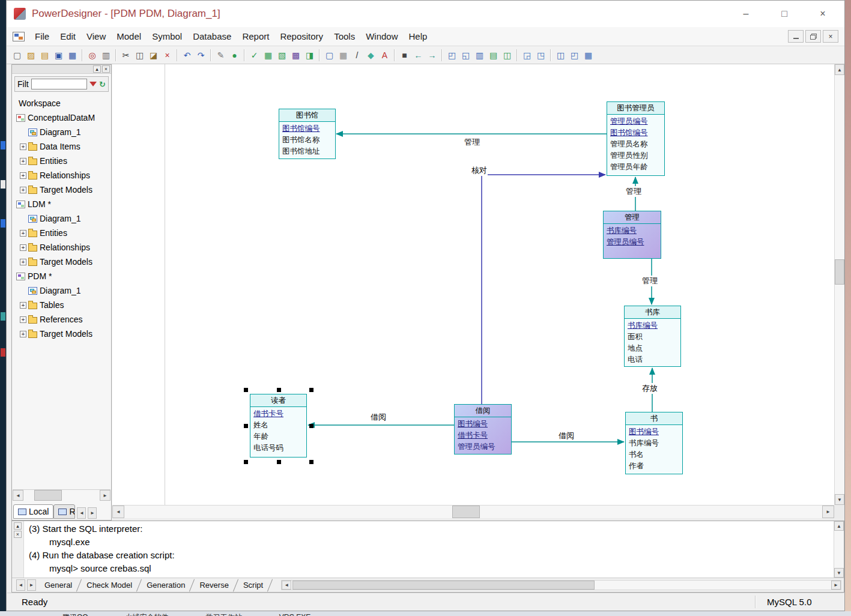 The width and height of the screenshot is (851, 616). Describe the element at coordinates (295, 55) in the screenshot. I see `generate-report-icon: ▩` at that location.